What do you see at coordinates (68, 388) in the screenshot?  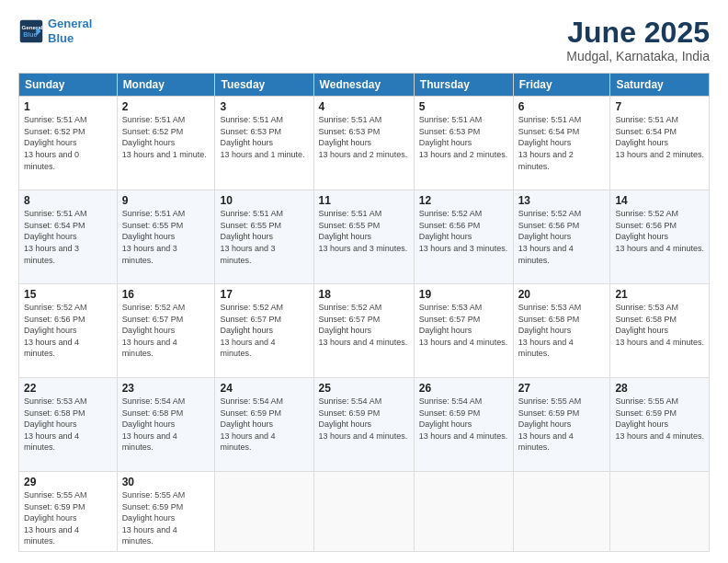 I see `day-number: 22` at bounding box center [68, 388].